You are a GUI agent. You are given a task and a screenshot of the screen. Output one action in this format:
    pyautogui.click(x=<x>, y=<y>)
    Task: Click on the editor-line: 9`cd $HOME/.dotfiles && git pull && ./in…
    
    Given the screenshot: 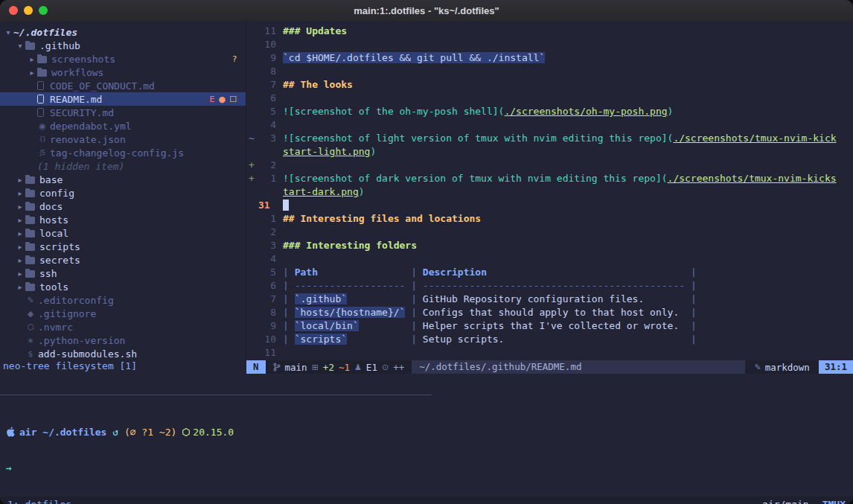 What is the action you would take?
    pyautogui.click(x=549, y=59)
    